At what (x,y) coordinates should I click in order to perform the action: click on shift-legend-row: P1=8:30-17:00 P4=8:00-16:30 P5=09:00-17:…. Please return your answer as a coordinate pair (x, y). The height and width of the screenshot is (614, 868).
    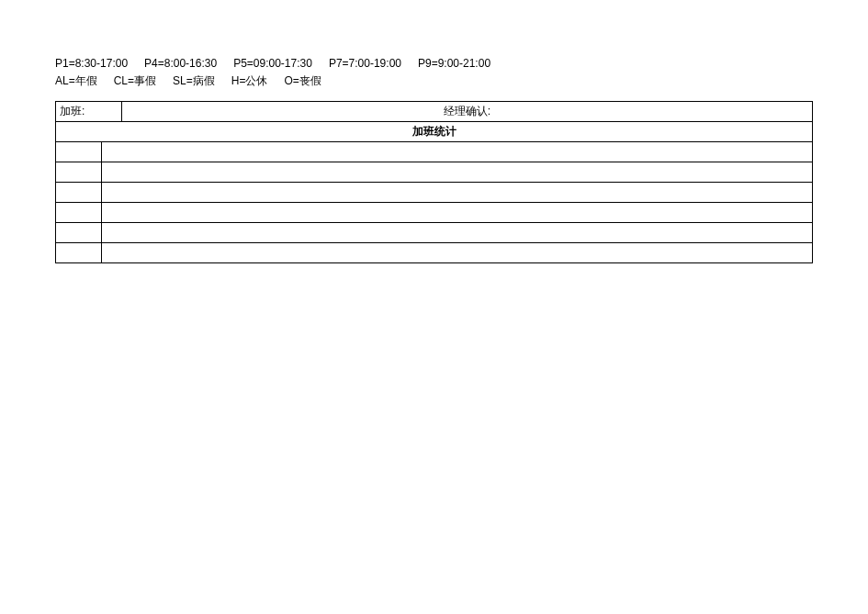
    Looking at the image, I should click on (434, 64).